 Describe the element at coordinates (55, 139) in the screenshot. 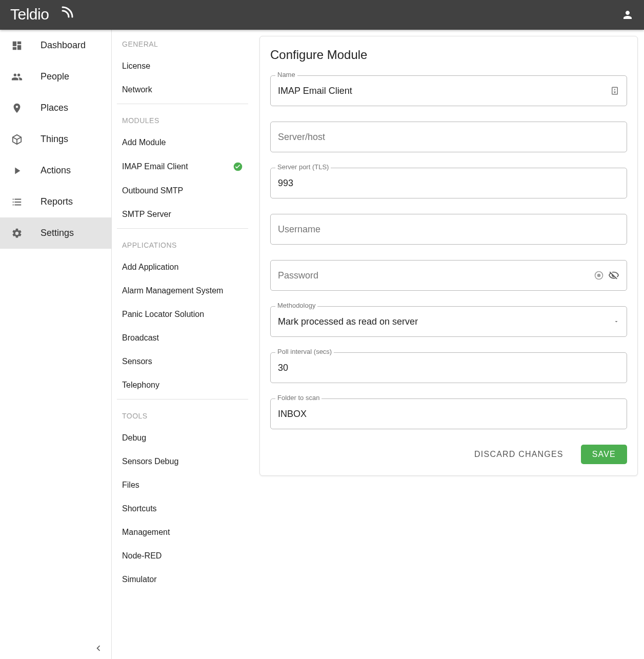

I see `nav-things: Things` at that location.